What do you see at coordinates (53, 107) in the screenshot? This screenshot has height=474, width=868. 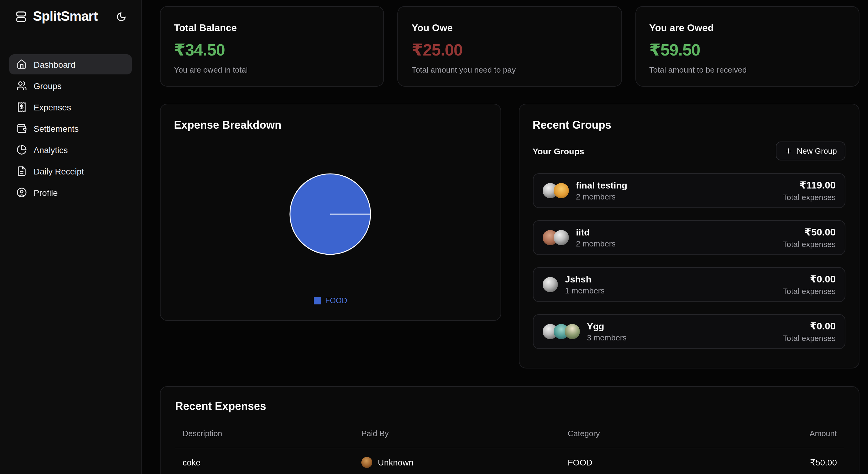 I see `sidebar-item-label: Expenses` at bounding box center [53, 107].